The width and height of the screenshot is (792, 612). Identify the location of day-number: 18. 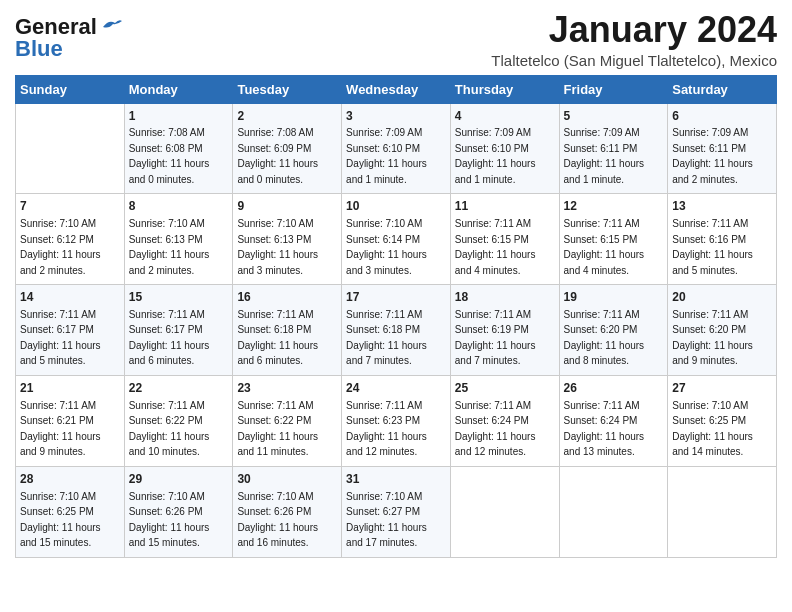
(505, 298).